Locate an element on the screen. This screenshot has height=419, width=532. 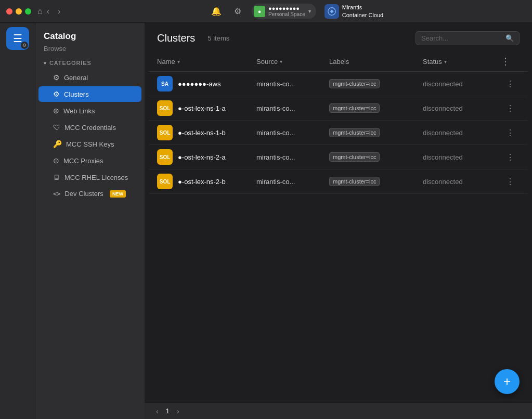
col-labels: Labels is located at coordinates (376, 61).